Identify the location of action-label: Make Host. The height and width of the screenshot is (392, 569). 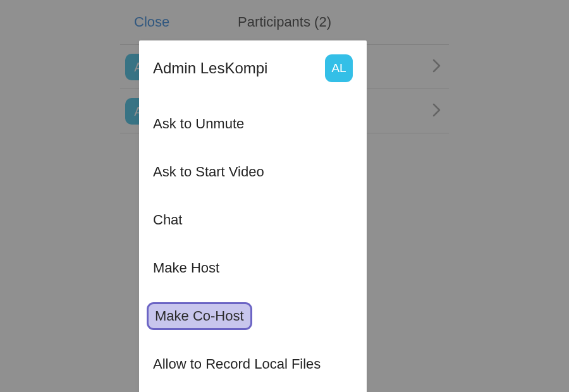
(186, 268).